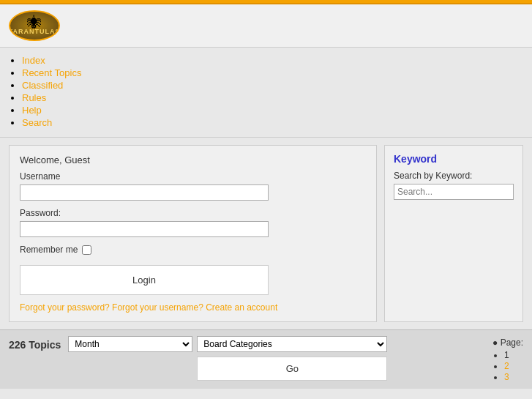 The image size is (532, 399). I want to click on page-nav: ● Page: 1 2 3, so click(508, 359).